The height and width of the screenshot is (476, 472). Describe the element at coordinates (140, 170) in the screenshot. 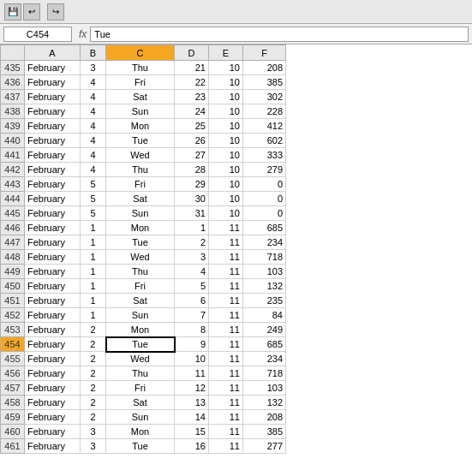

I see `cell-day: Thu` at that location.